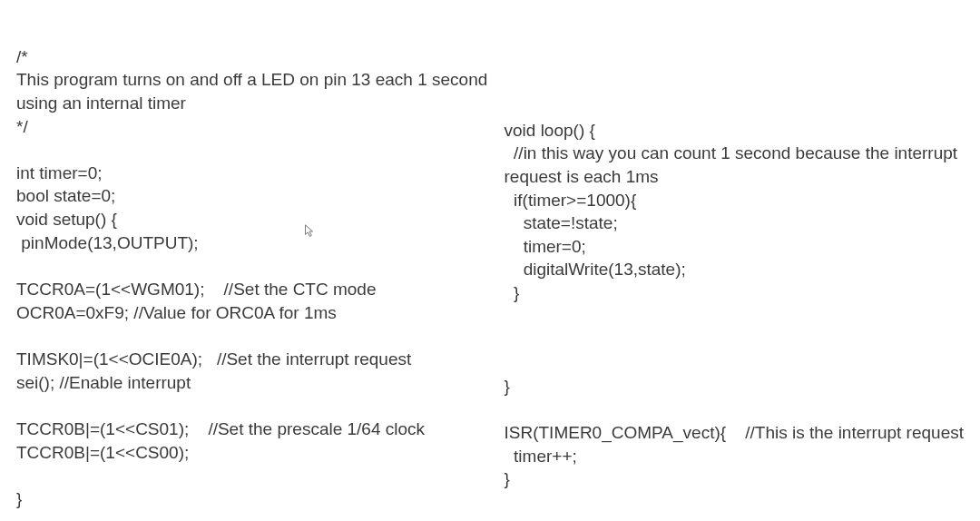  I want to click on code-line: digitalWrite(13,state);, so click(595, 269).